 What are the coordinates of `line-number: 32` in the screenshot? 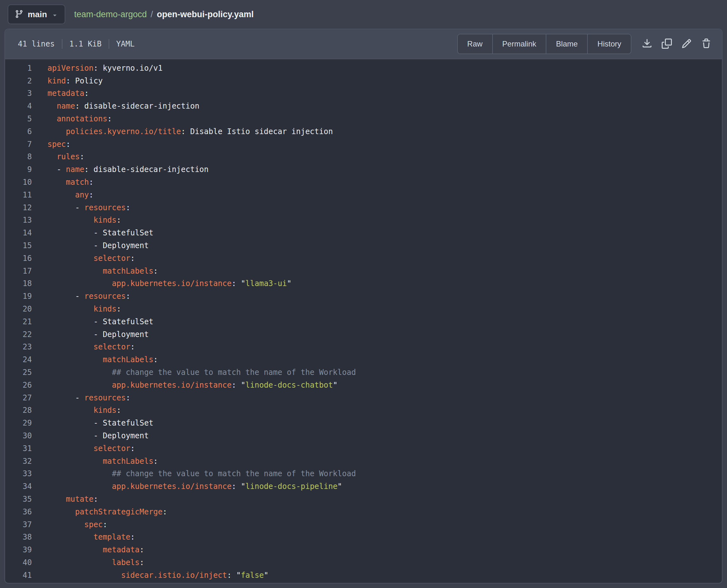 It's located at (18, 461).